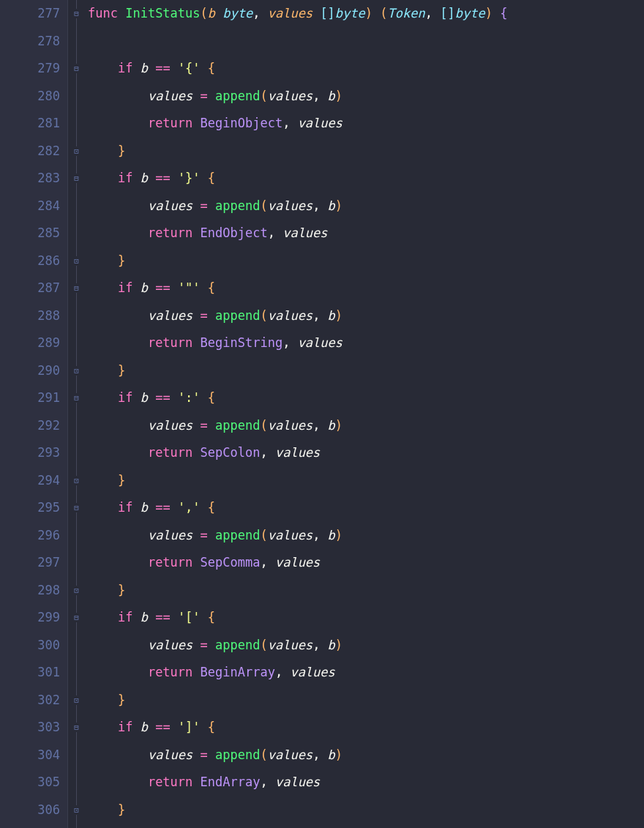 The height and width of the screenshot is (828, 644). Describe the element at coordinates (366, 673) in the screenshot. I see `code-line: return BeginArray, values` at that location.